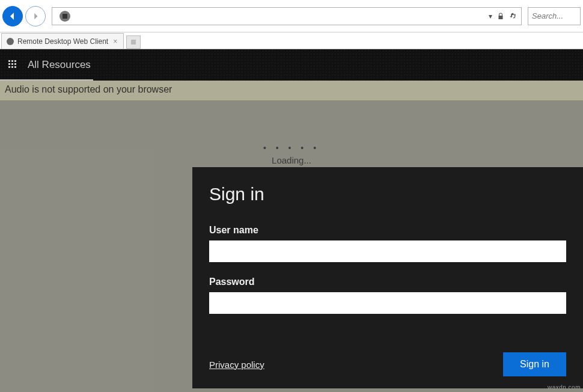 The height and width of the screenshot is (392, 583). Describe the element at coordinates (388, 303) in the screenshot. I see `password-input` at that location.